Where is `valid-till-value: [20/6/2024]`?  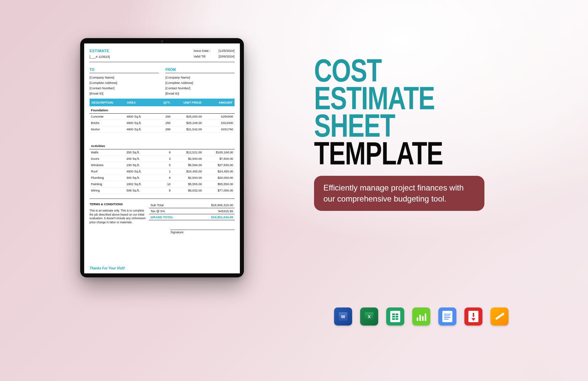 valid-till-value: [20/6/2024] is located at coordinates (227, 56).